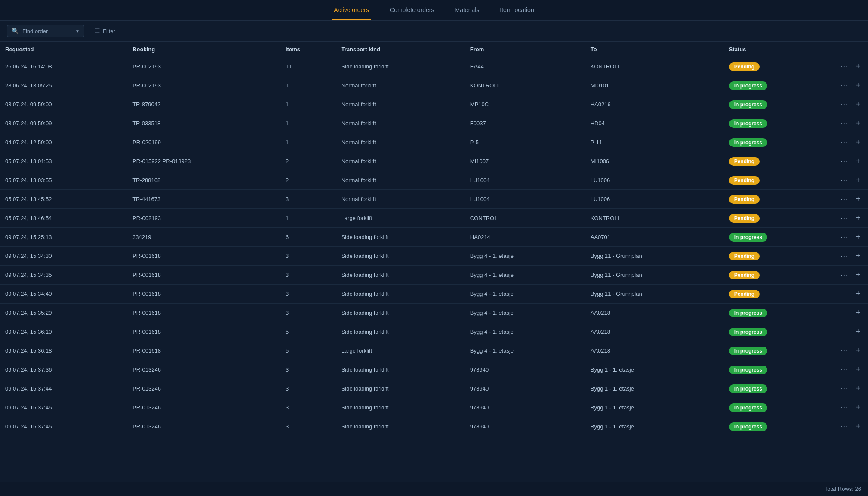  Describe the element at coordinates (204, 161) in the screenshot. I see `cell-booking: PR-015922 PR-018923` at that location.